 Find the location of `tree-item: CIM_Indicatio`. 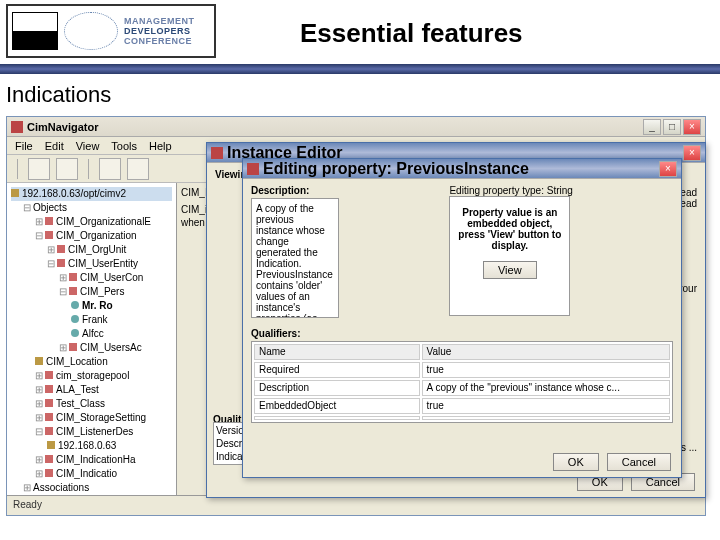

tree-item: CIM_Indicatio is located at coordinates (86, 474).